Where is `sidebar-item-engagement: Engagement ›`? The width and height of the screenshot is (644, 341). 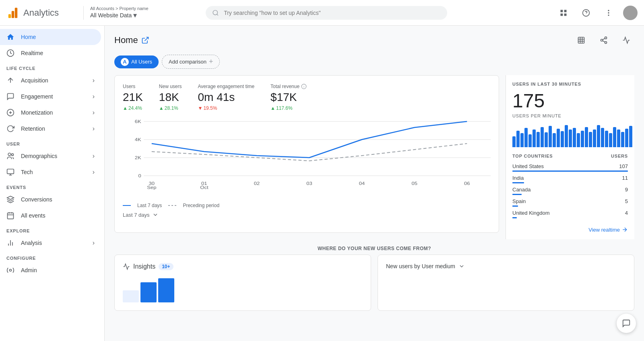
sidebar-item-engagement: Engagement › is located at coordinates (51, 97).